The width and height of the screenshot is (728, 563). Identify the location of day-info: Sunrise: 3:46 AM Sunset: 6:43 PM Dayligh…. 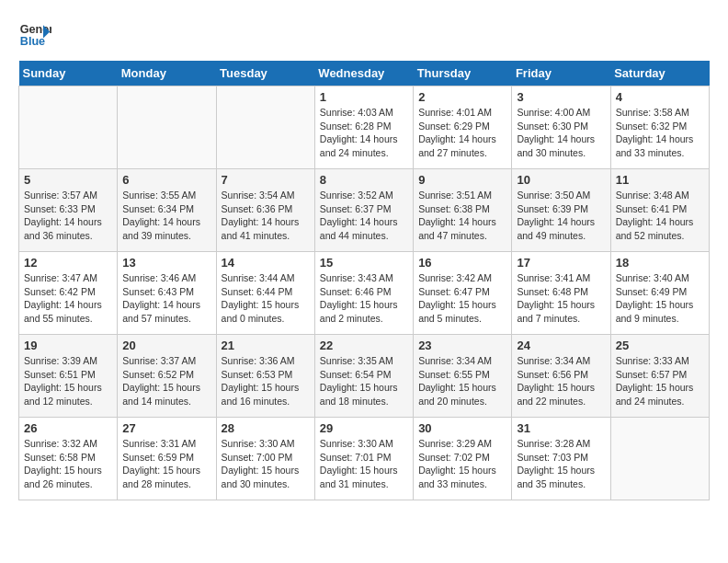
(166, 298).